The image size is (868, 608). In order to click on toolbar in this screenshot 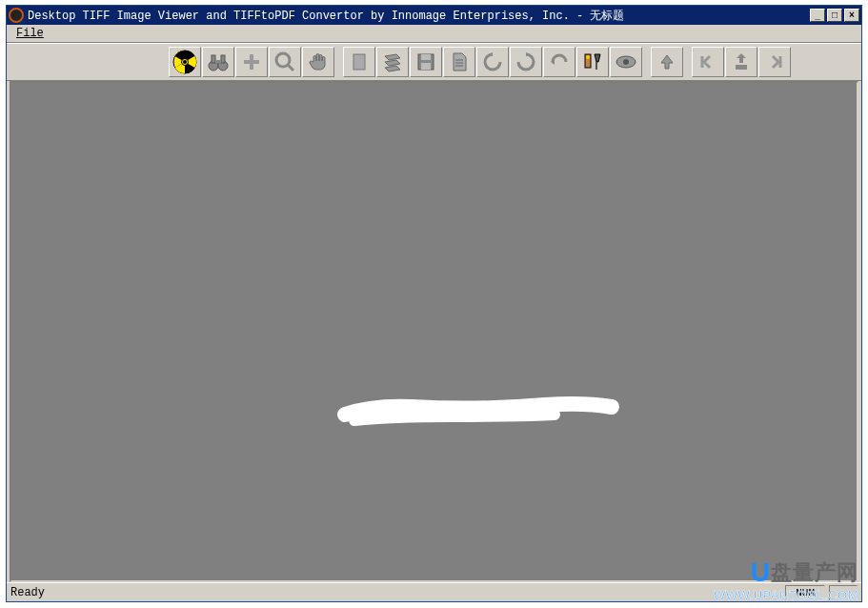, I will do `click(434, 62)`.